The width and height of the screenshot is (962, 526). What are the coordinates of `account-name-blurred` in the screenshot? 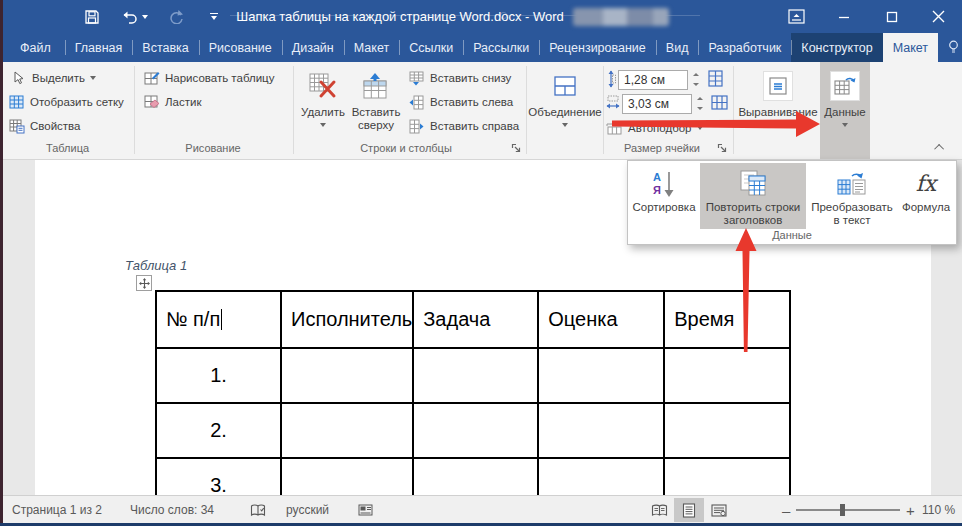 It's located at (621, 17).